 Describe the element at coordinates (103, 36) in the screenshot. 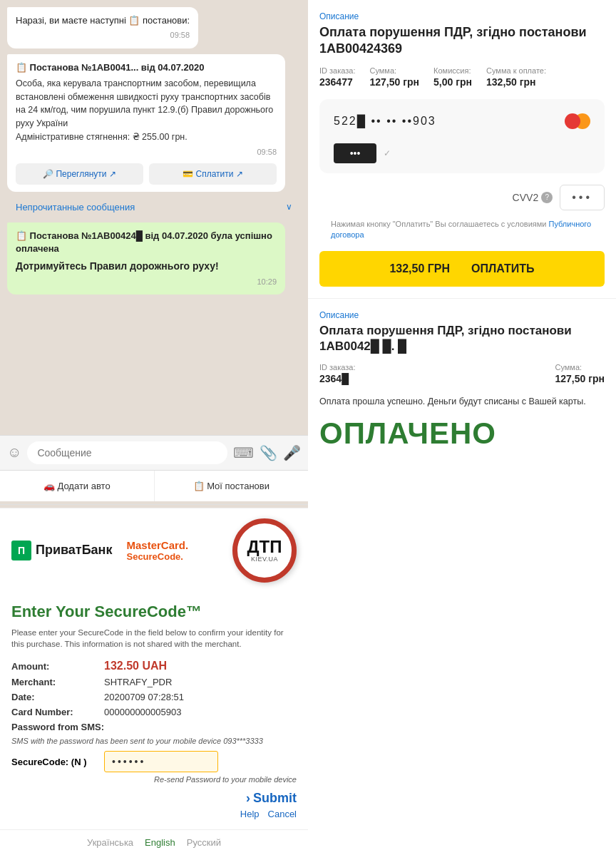

I see `message-1-time: 09:58` at that location.